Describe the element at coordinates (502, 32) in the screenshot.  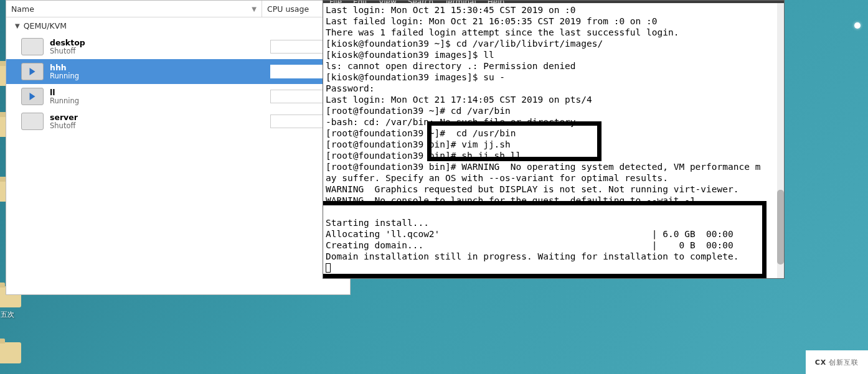
I see `term-line: There was 1 failed login attempt since t…` at that location.